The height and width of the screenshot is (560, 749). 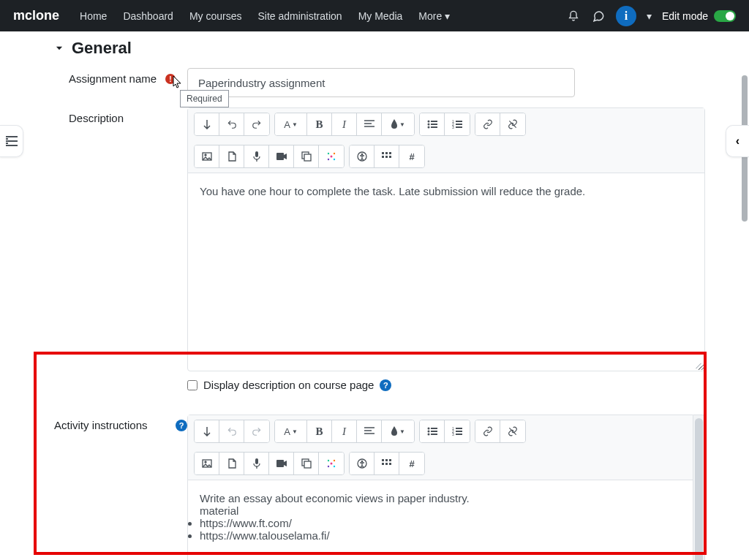 What do you see at coordinates (381, 83) in the screenshot?
I see `assignment-name-input` at bounding box center [381, 83].